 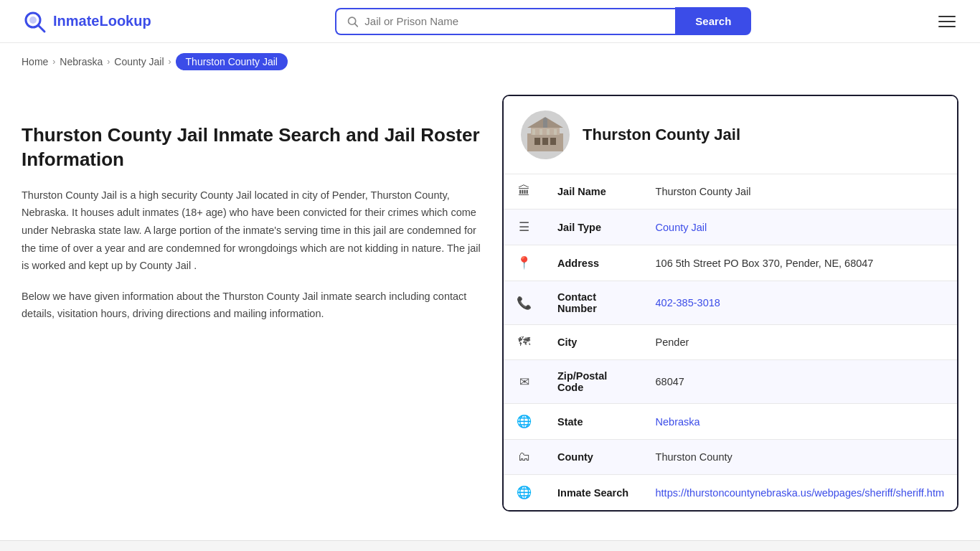 I want to click on inmate-search-icon: 🌐, so click(x=524, y=493).